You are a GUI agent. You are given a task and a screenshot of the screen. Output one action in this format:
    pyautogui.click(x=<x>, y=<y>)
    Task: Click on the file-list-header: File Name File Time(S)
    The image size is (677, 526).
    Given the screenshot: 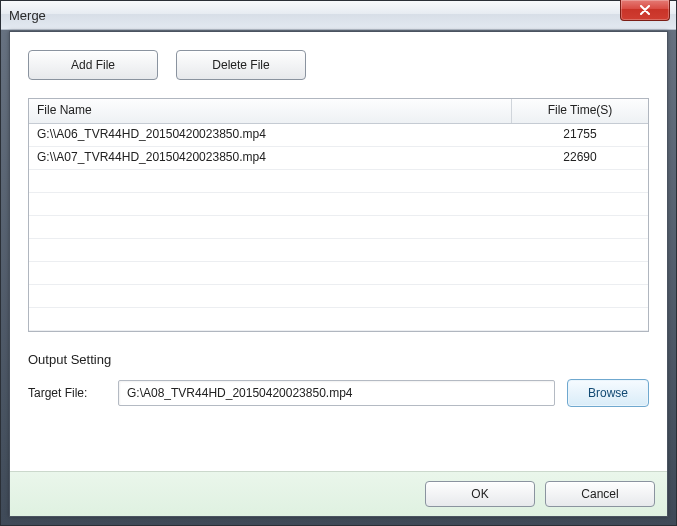 What is the action you would take?
    pyautogui.click(x=338, y=112)
    